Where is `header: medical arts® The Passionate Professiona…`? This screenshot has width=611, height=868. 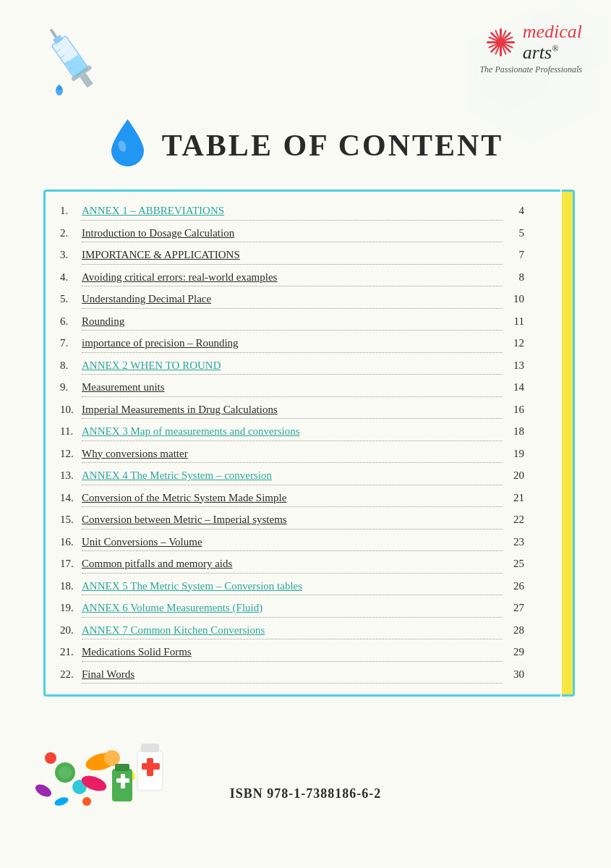
header: medical arts® The Passionate Professiona… is located at coordinates (305, 61).